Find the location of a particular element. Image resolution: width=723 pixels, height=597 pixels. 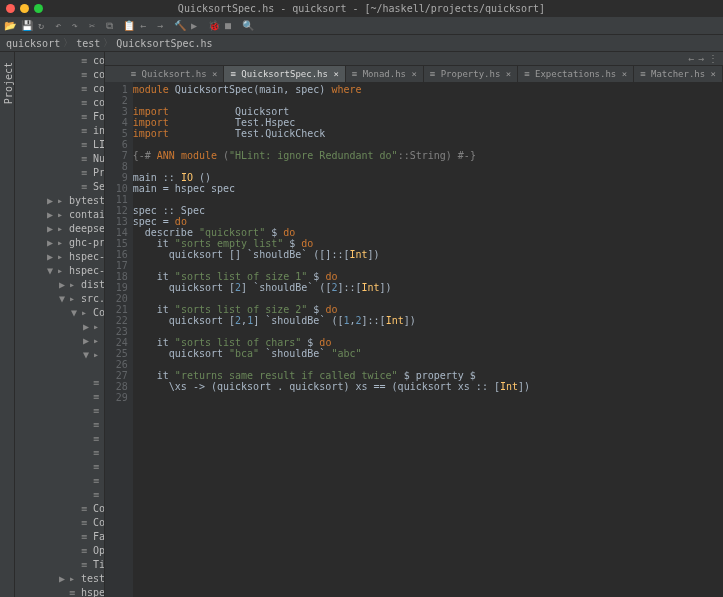

code-line: import Test.QuickCheck is located at coordinates (428, 134).